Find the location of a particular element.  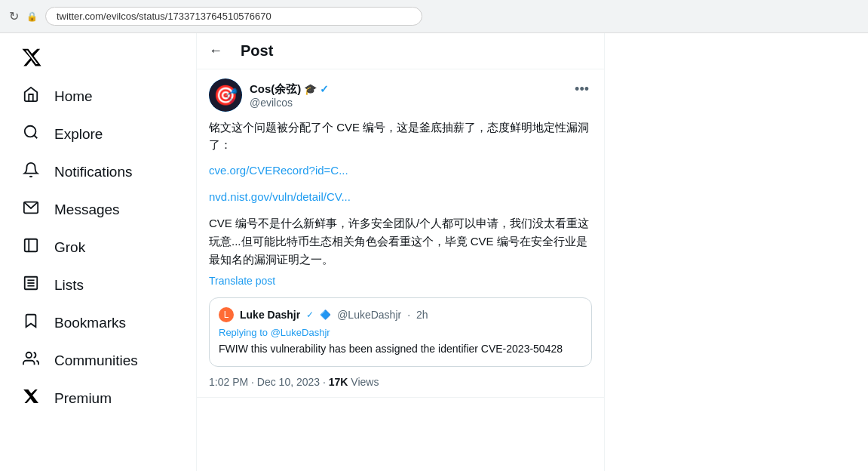

author-handle: @evilcos is located at coordinates (290, 103).